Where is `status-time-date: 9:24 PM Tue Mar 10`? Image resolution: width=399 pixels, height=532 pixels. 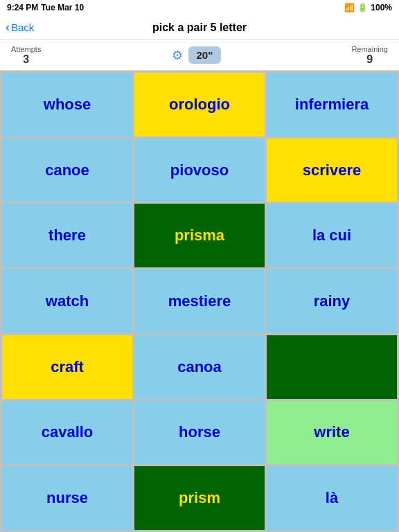
status-time-date: 9:24 PM Tue Mar 10 is located at coordinates (46, 8).